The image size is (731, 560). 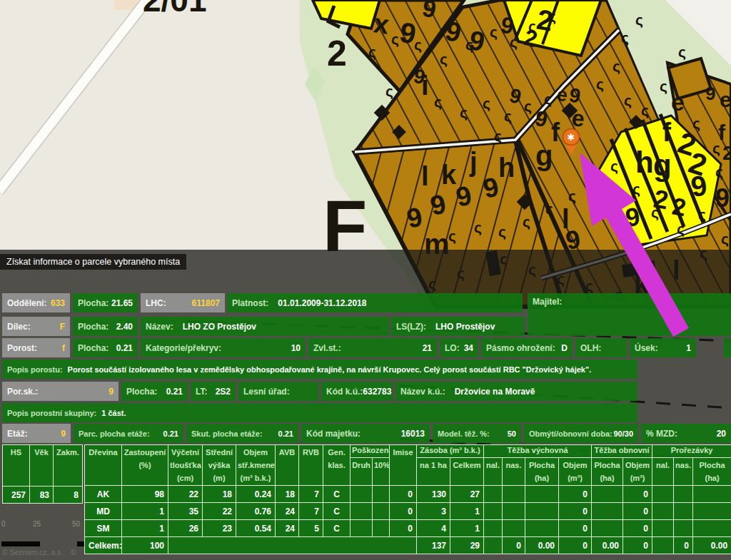 What do you see at coordinates (256, 511) in the screenshot?
I see `table-cell: 0.76` at bounding box center [256, 511].